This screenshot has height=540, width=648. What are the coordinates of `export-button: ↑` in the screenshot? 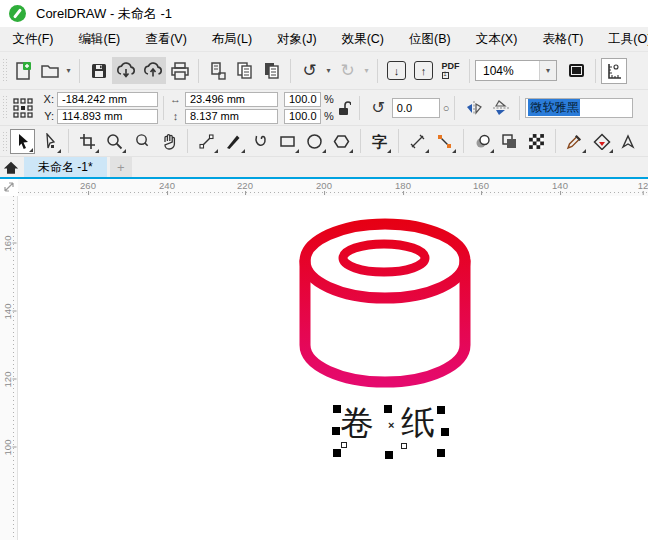 It's located at (424, 70).